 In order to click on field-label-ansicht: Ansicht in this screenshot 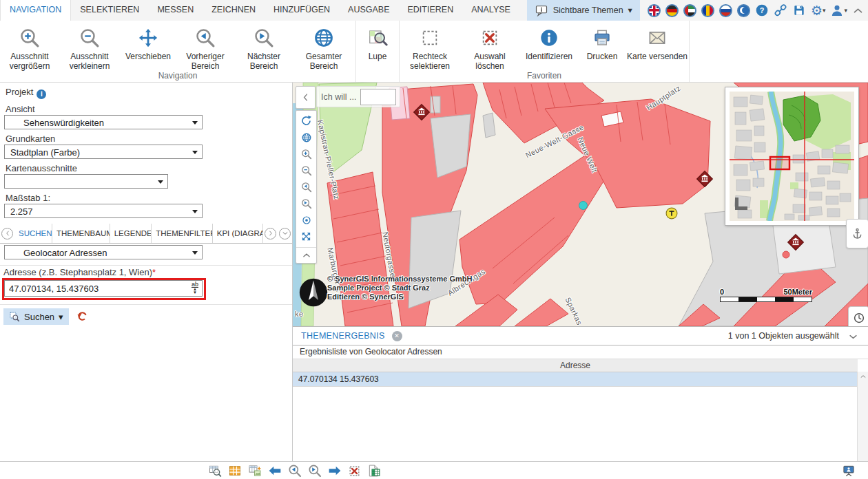, I will do `click(21, 109)`.